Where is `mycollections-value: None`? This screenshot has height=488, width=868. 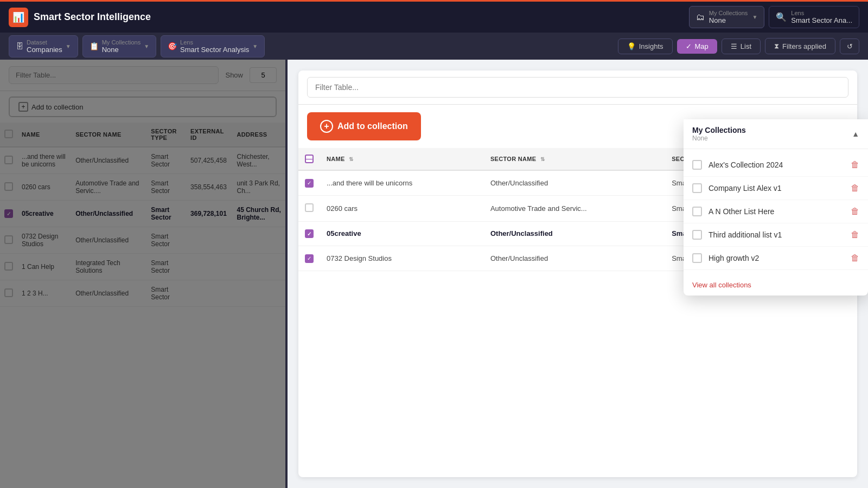 mycollections-value: None is located at coordinates (729, 21).